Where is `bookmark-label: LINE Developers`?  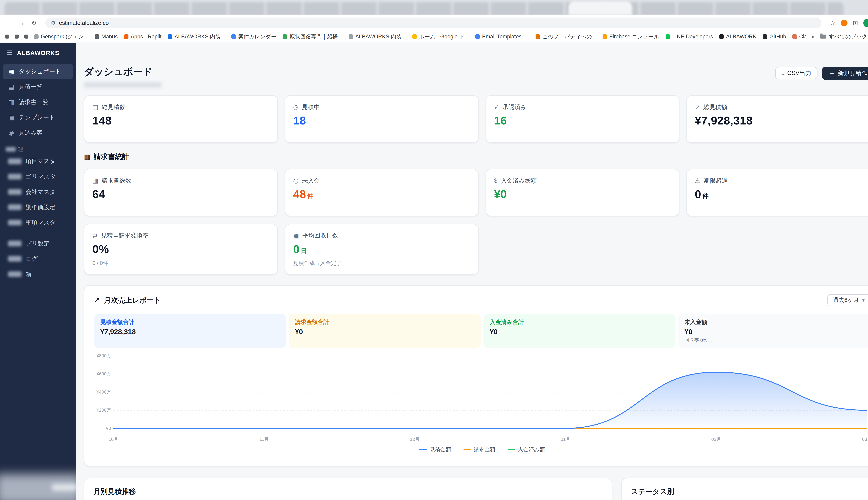 bookmark-label: LINE Developers is located at coordinates (693, 37).